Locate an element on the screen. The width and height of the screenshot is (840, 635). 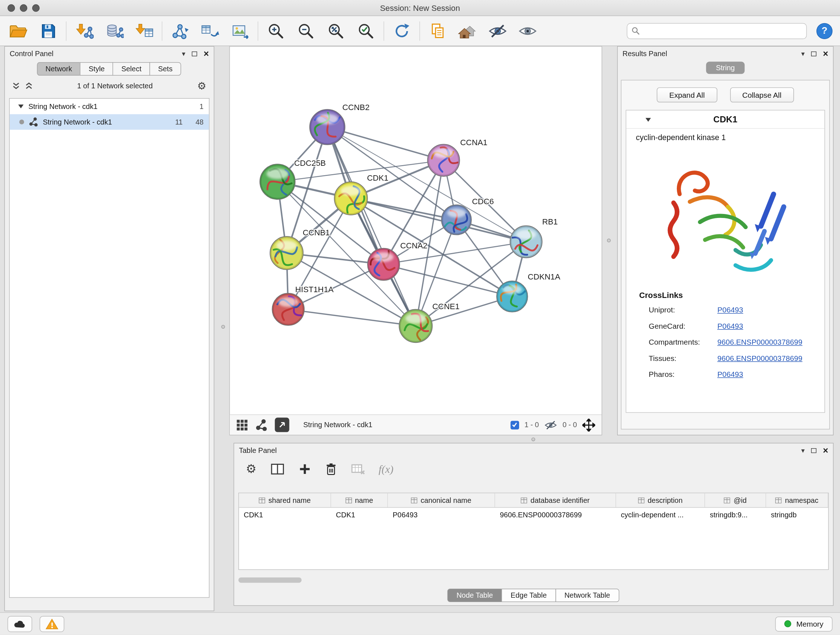
search-input is located at coordinates (722, 31).